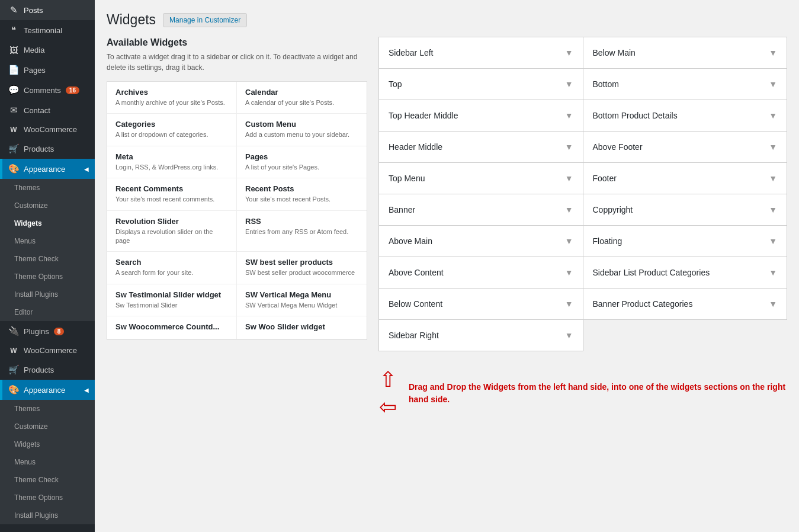  I want to click on widget-section-item: Banner ▼, so click(481, 210).